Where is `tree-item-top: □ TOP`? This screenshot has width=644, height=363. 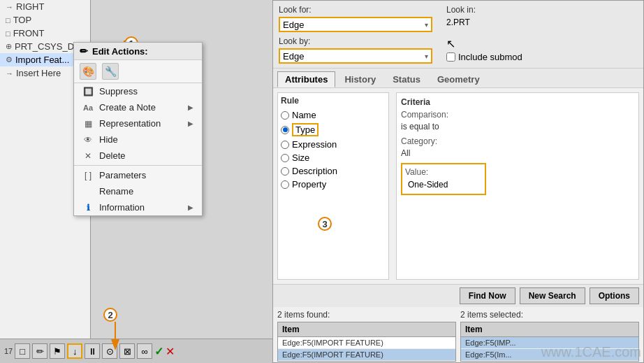
tree-item-top: □ TOP is located at coordinates (45, 20).